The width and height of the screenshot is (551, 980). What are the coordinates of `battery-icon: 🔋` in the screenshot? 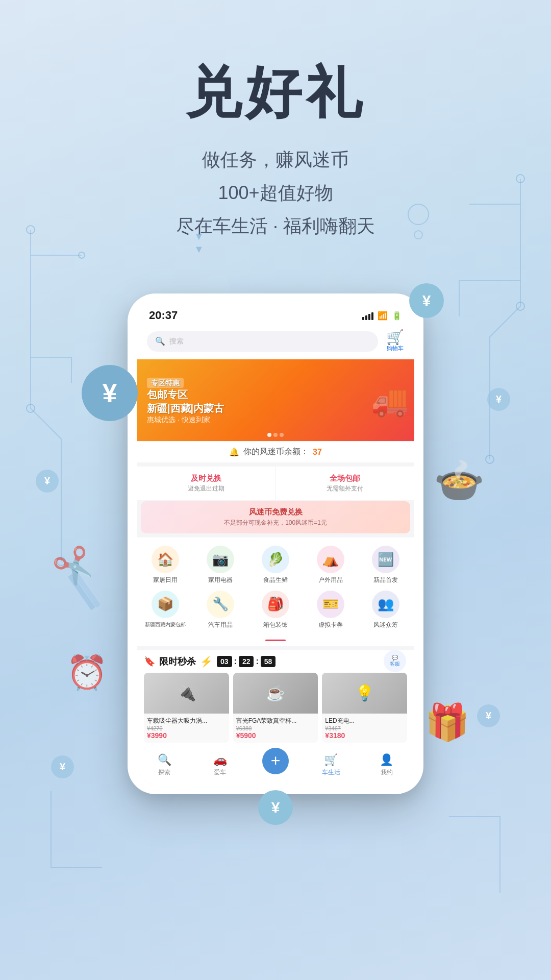 It's located at (397, 315).